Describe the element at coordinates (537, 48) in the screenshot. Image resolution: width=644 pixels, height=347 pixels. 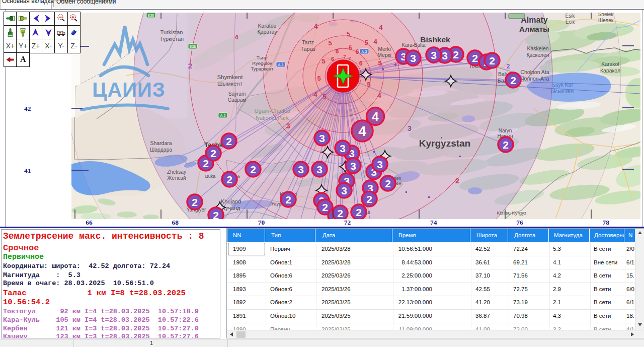
I see `svg-text: Kaskelen` at that location.